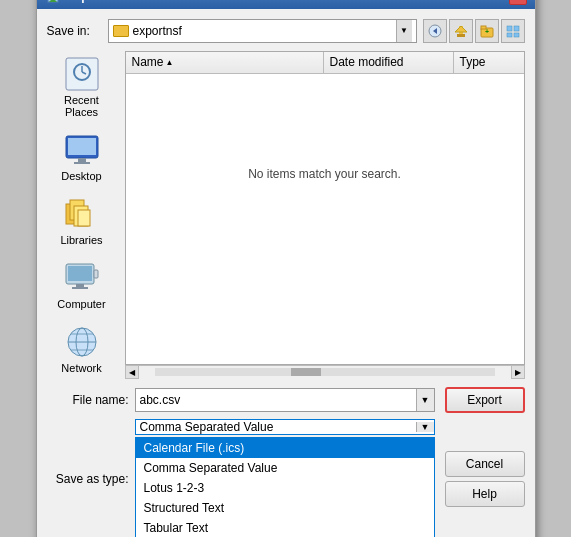 The height and width of the screenshot is (537, 571). I want to click on title-bar: Export ✕, so click(286, 4).